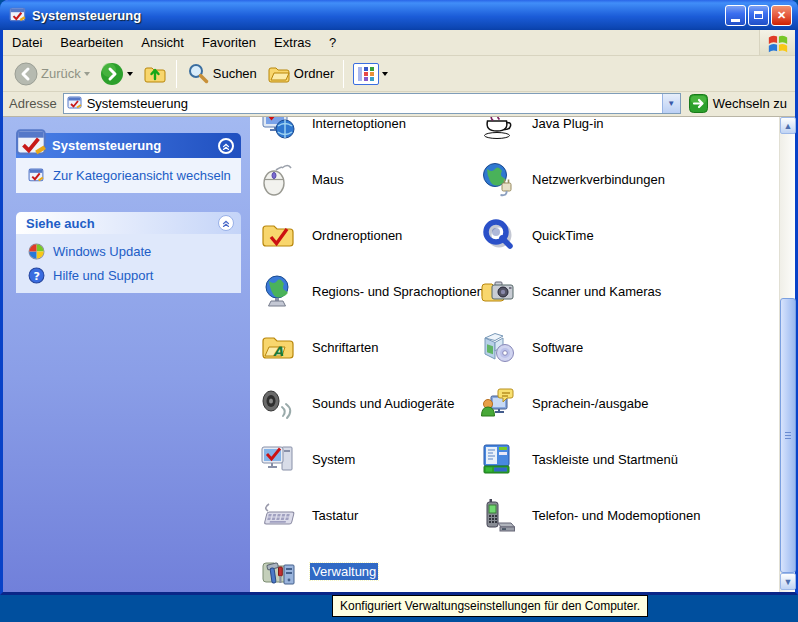  Describe the element at coordinates (498, 179) in the screenshot. I see `network-connections-icon` at that location.